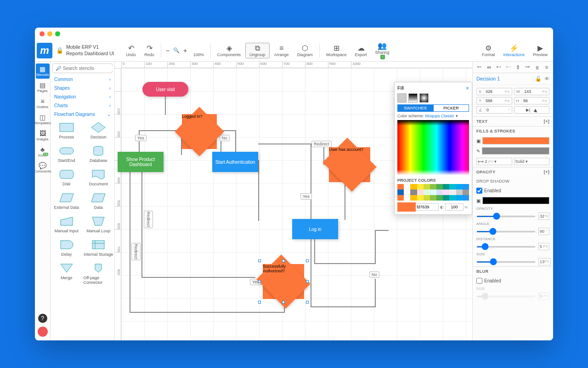 Image resolution: width=588 pixels, height=368 pixels. What do you see at coordinates (532, 92) in the screenshot?
I see `w-field: W143PX` at bounding box center [532, 92].